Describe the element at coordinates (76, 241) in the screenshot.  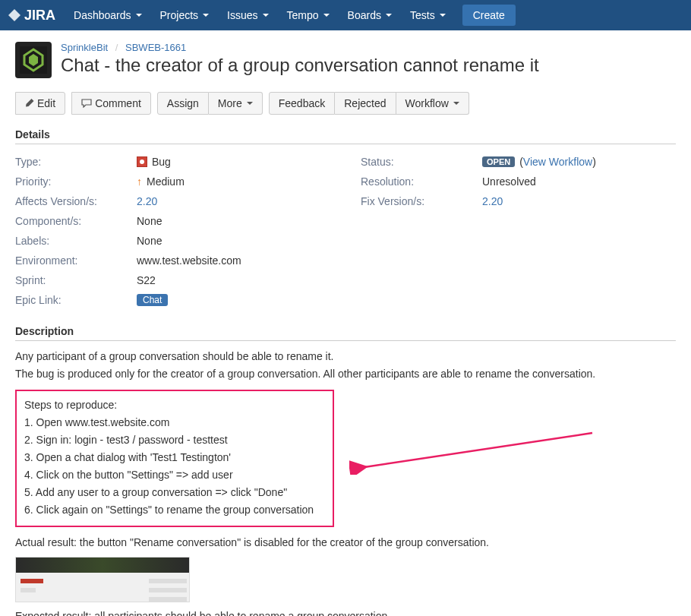
I see `labels-label: Labels:` at that location.